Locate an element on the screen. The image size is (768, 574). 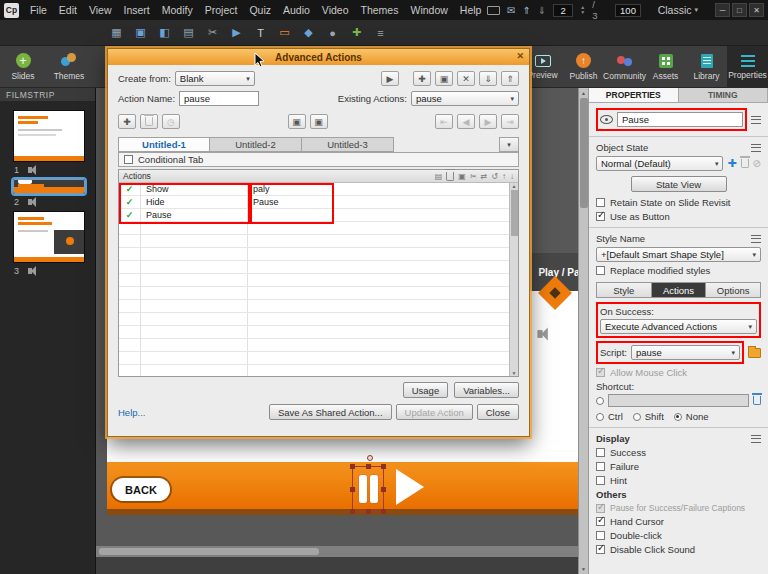
item-name-field: Pause is located at coordinates (680, 120).